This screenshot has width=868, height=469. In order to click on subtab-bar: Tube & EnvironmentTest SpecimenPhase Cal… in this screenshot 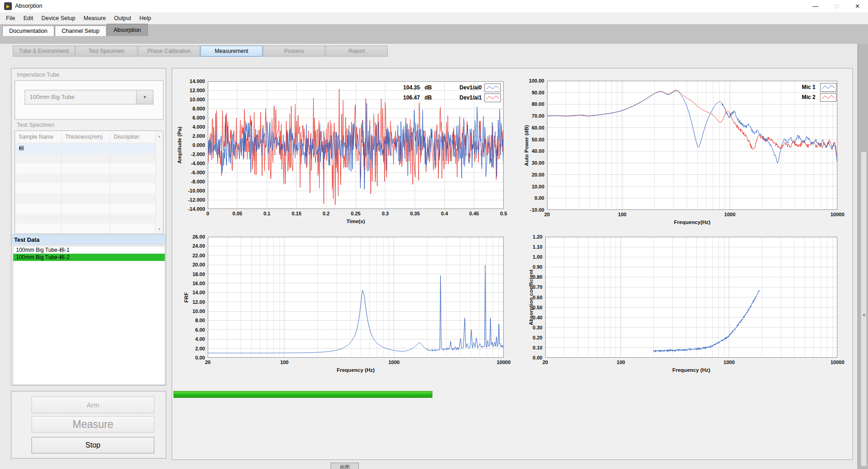, I will do `click(200, 51)`.